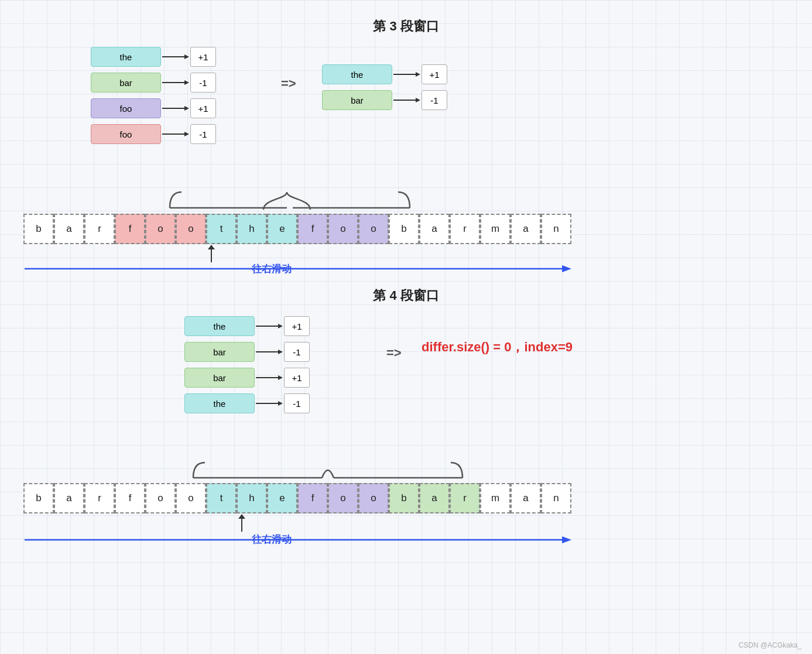 This screenshot has height=654, width=812. What do you see at coordinates (374, 498) in the screenshot?
I see `char4-o4: o` at bounding box center [374, 498].